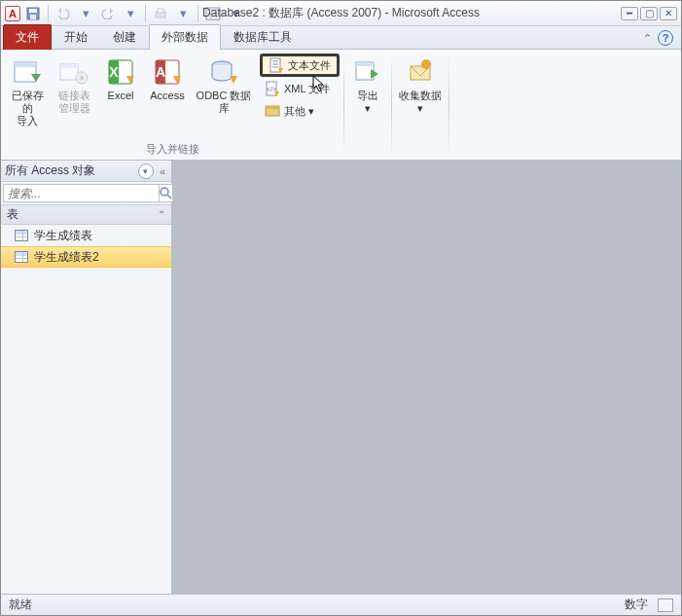  What do you see at coordinates (341, 604) in the screenshot?
I see `status-bar: 就绪 数字` at bounding box center [341, 604].